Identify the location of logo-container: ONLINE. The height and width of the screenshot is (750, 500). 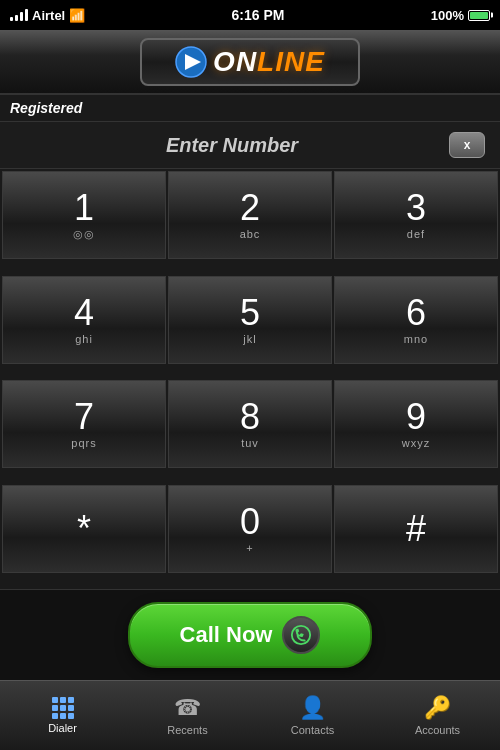
(250, 62).